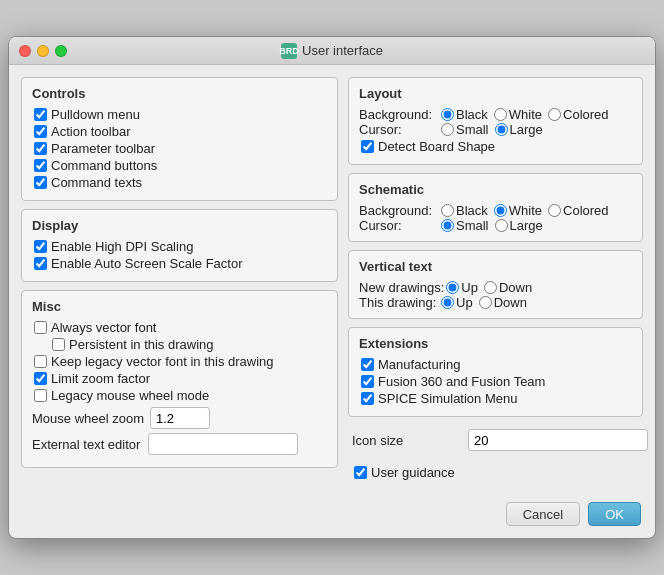 The image size is (664, 575). I want to click on auto-scale-checkbox, so click(40, 264).